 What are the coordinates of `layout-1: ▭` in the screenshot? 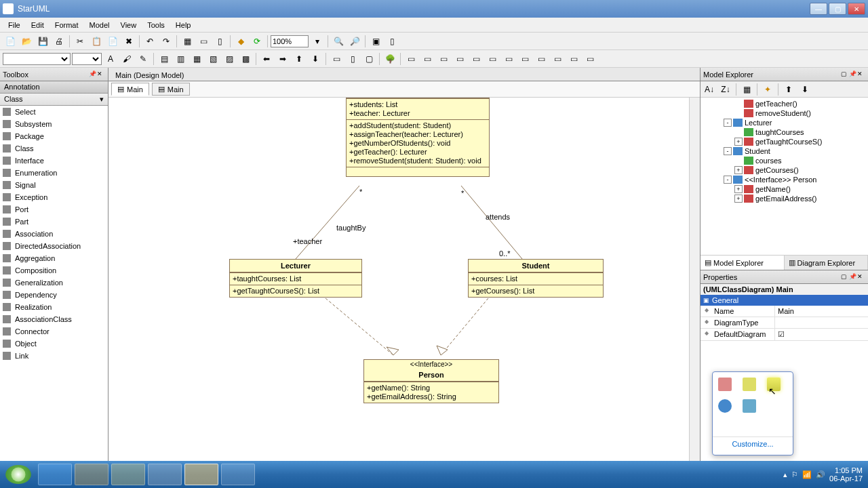 It's located at (336, 59).